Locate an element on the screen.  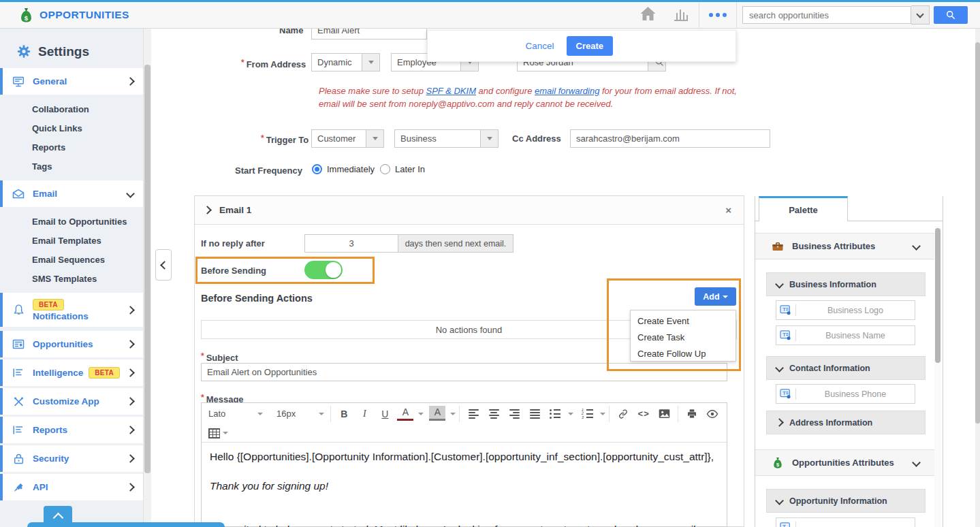
link-icon is located at coordinates (623, 414).